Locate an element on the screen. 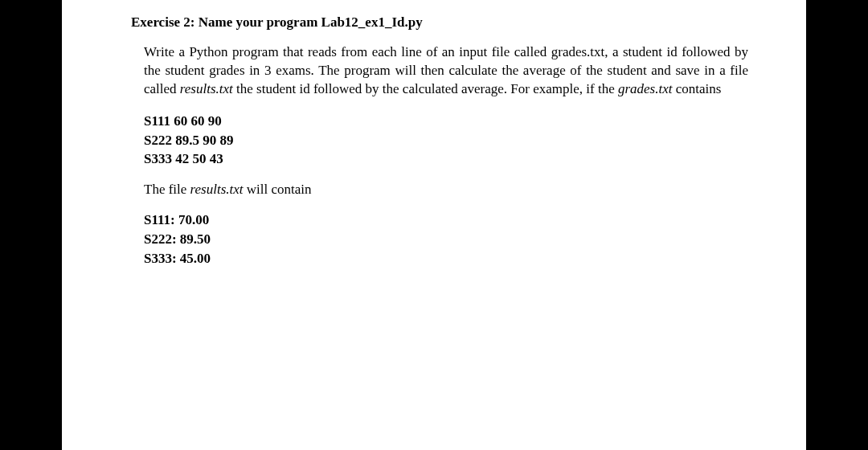  results-line: S222: 89.50 is located at coordinates (446, 239).